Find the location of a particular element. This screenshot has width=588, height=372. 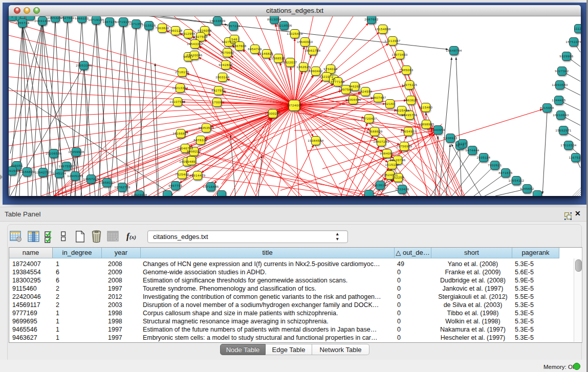

svg-text: 2718170 is located at coordinates (182, 72).